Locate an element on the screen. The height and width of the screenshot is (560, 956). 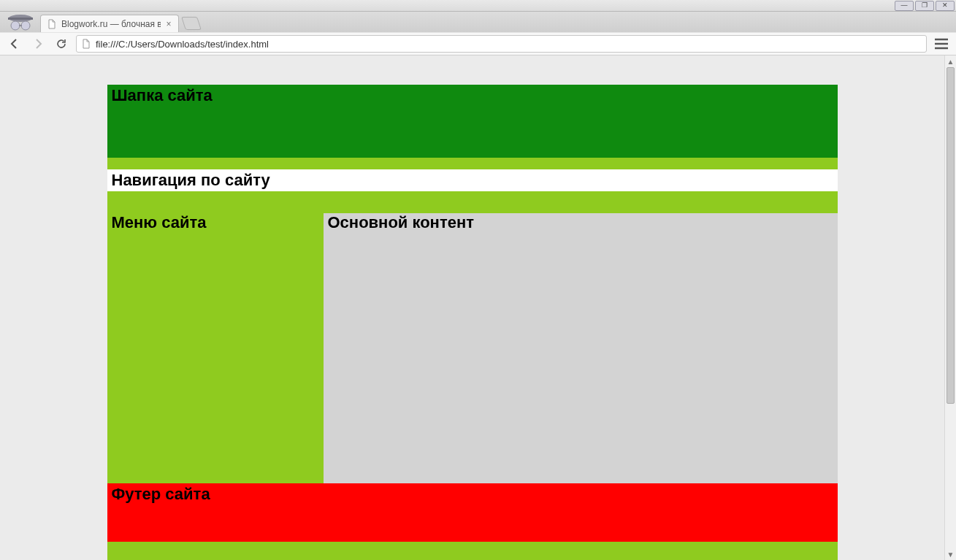
browser-toolbar: file:///C:/Users/Downloads/test/index.ht… is located at coordinates (478, 44).